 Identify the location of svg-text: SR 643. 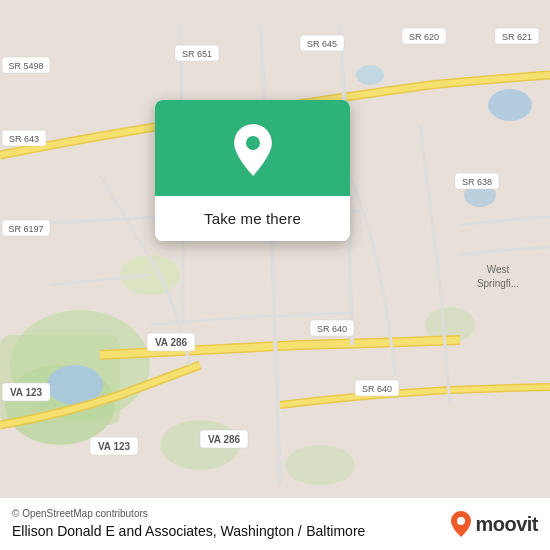
(24, 139).